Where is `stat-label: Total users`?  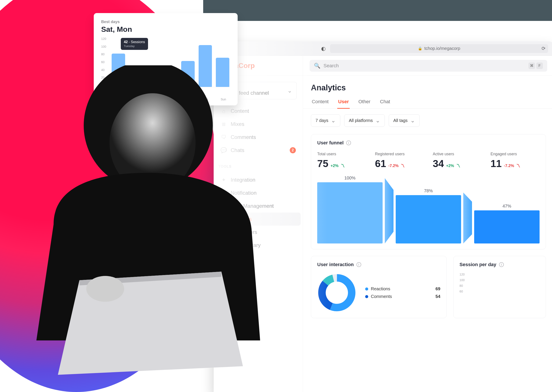
stat-label: Total users is located at coordinates (342, 154).